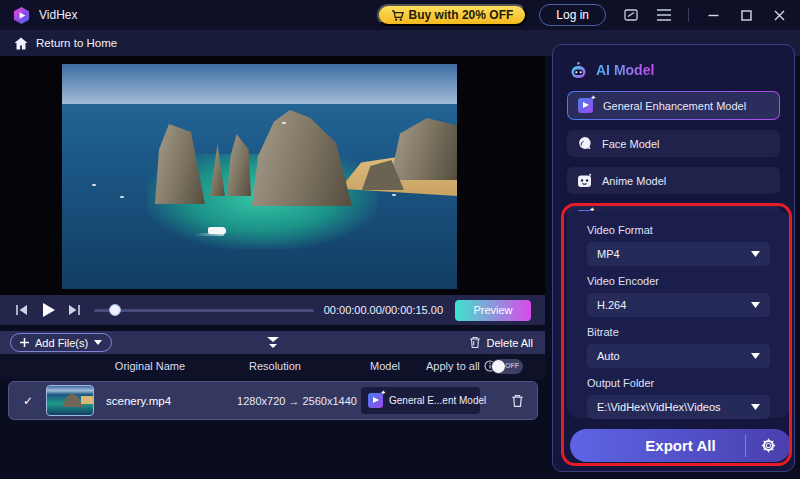 The image size is (800, 479). Describe the element at coordinates (204, 310) in the screenshot. I see `seek-slider` at that location.